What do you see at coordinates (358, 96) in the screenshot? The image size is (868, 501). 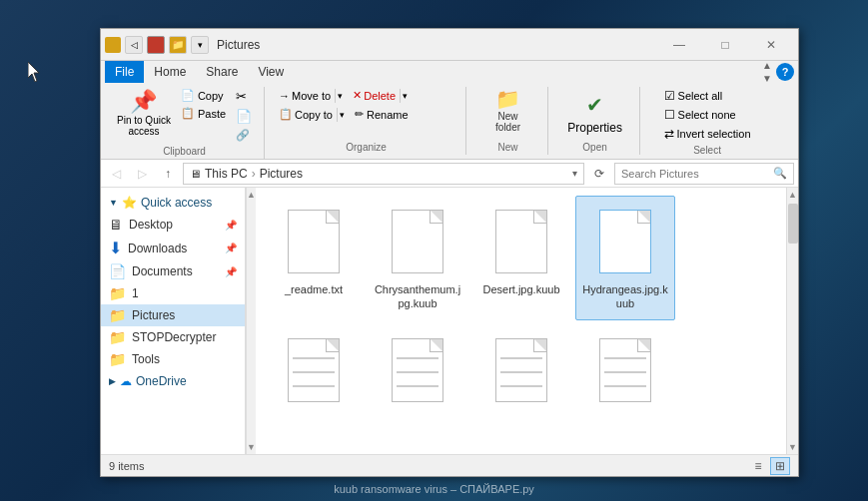 I see `delete-icon: ✕` at bounding box center [358, 96].